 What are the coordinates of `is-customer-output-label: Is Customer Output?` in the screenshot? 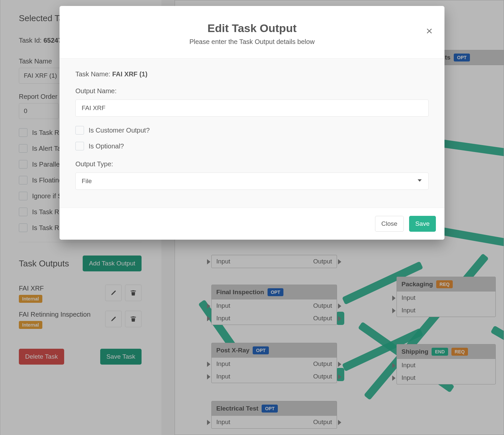 It's located at (119, 130).